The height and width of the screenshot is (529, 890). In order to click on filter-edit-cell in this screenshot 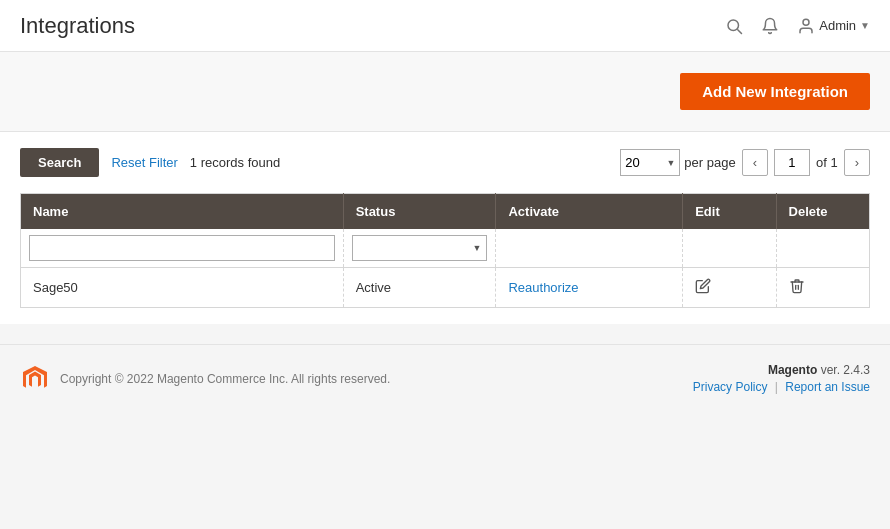, I will do `click(730, 248)`.